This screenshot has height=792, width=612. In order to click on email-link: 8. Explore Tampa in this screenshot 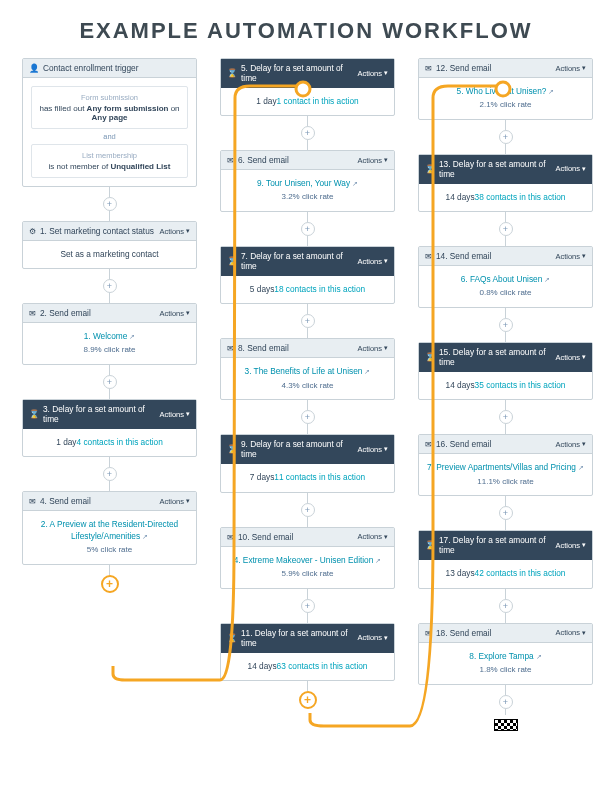, I will do `click(501, 656)`.